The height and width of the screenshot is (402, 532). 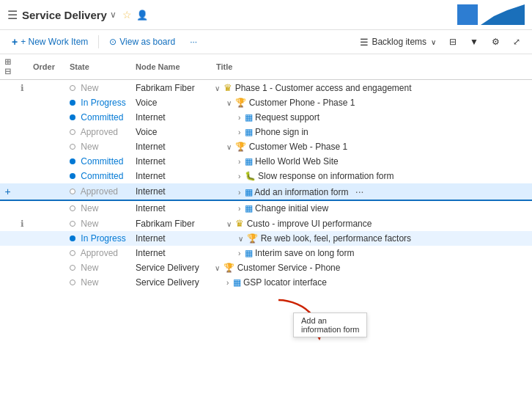 I want to click on title-cell: ∨ 🏆 Customer Phone - Phase 1, so click(x=372, y=103).